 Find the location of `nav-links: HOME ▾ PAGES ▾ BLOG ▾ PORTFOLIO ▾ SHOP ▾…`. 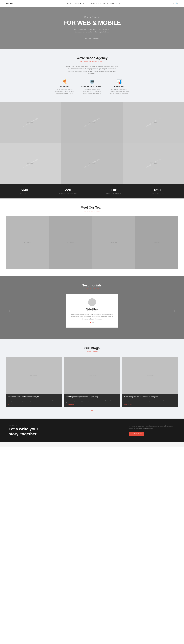

nav-links: HOME ▾ PAGES ▾ BLOG ▾ PORTFOLIO ▾ SHOP ▾… is located at coordinates (93, 4).